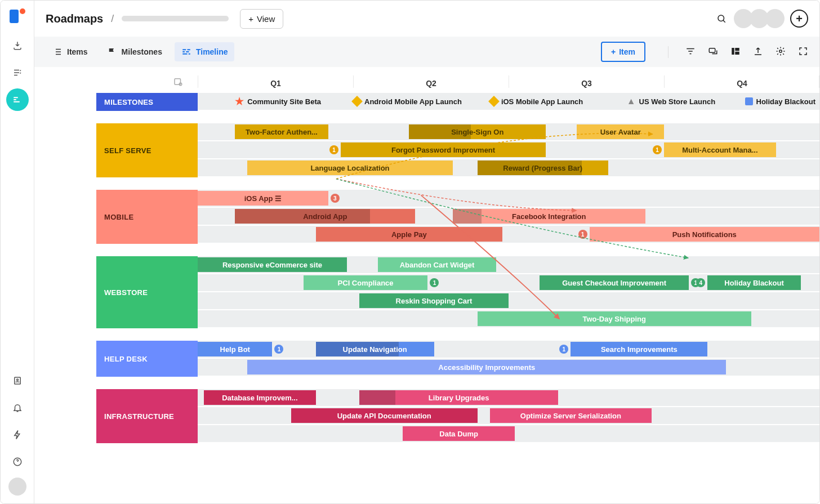 The height and width of the screenshot is (504, 820). I want to click on timeline-bar: Forgot Password Improvment, so click(443, 150).